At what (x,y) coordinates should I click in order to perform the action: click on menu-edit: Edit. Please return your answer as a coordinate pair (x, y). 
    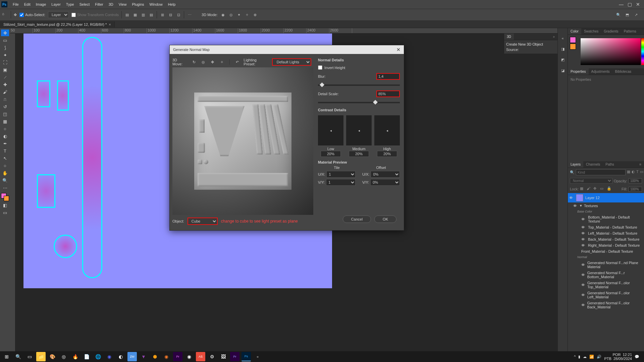
    Looking at the image, I should click on (28, 4).